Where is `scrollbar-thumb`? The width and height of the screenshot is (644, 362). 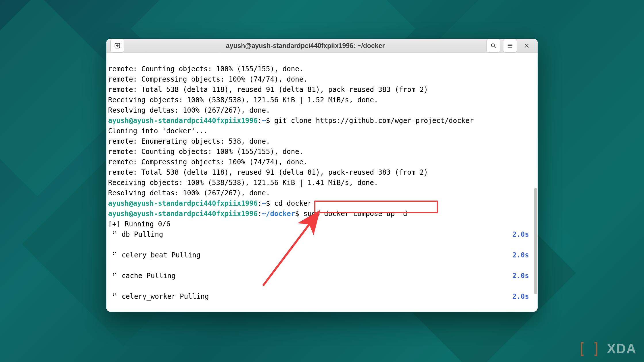 scrollbar-thumb is located at coordinates (536, 241).